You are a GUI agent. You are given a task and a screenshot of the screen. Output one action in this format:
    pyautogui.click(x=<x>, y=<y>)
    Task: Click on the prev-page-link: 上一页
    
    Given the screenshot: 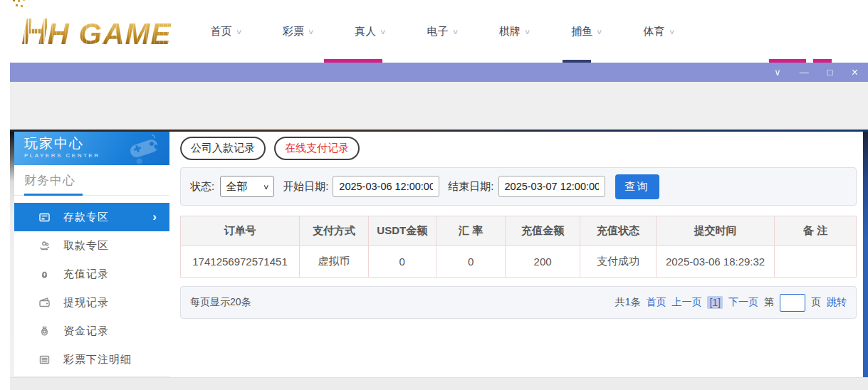 What is the action you would take?
    pyautogui.click(x=686, y=302)
    